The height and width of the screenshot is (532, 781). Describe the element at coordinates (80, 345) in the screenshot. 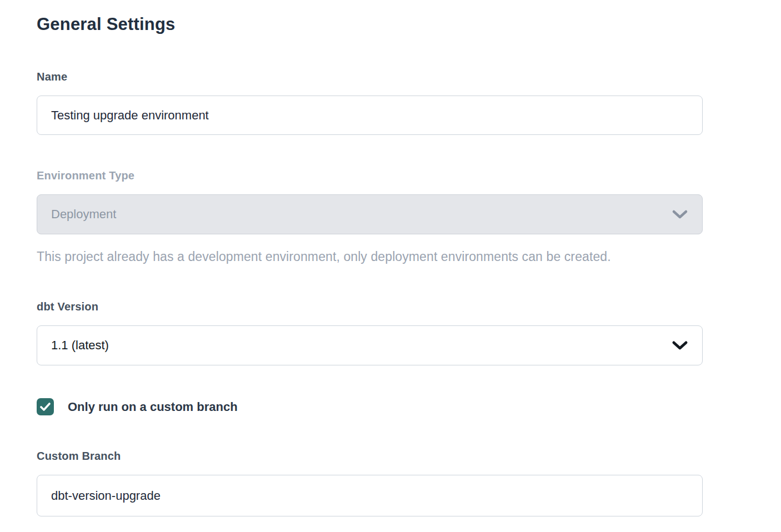

I see `dbt-version-value: 1.1 (latest)` at that location.